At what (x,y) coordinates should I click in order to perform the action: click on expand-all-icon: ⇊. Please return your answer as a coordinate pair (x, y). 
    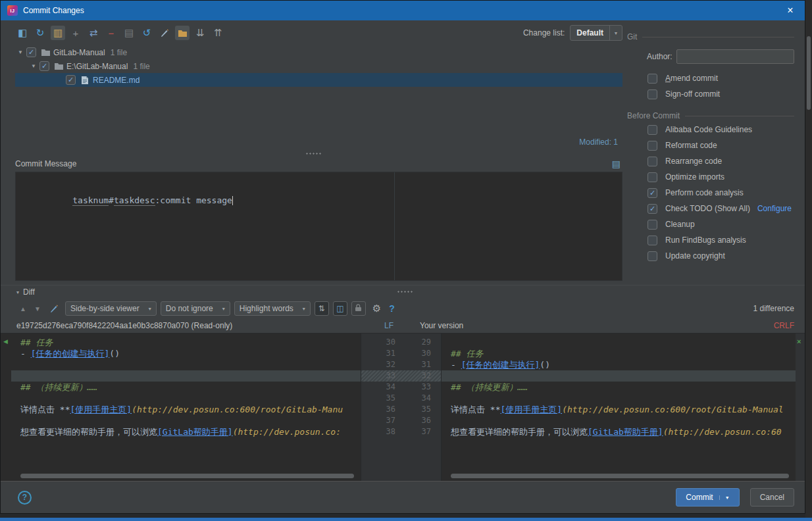
    Looking at the image, I should click on (200, 33).